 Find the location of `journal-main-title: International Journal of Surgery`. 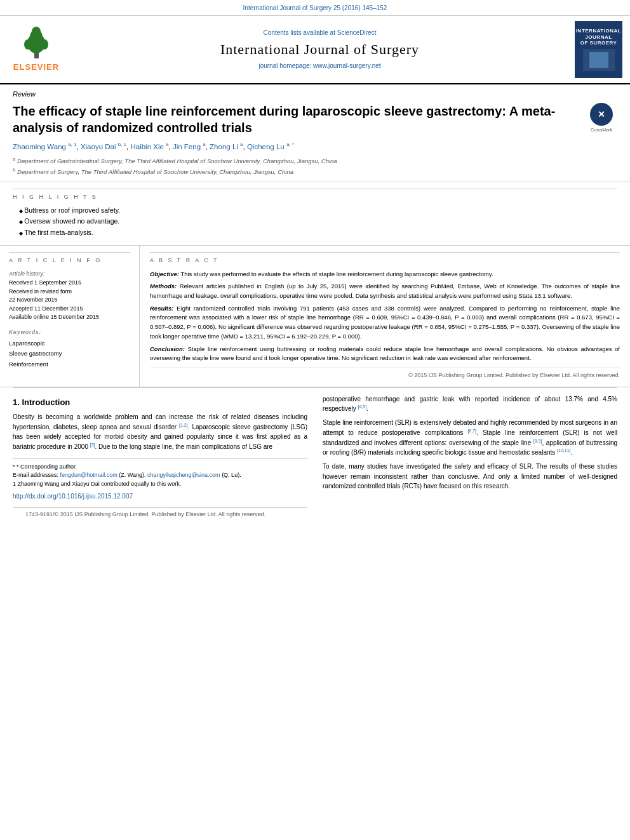

journal-main-title: International Journal of Surgery is located at coordinates (320, 50).